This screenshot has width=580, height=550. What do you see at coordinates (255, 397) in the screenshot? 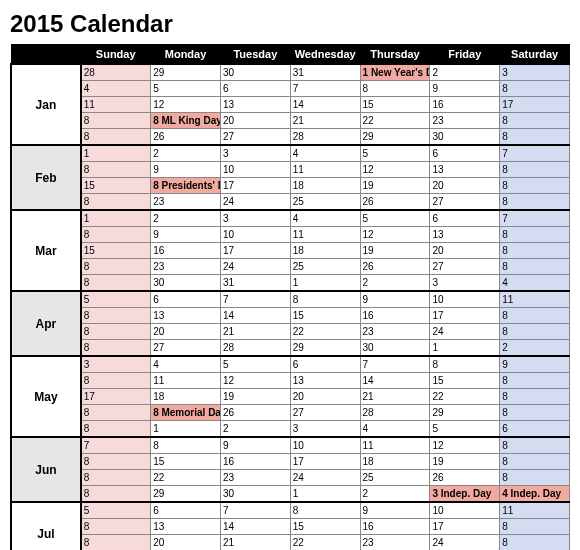
I see `day-cell: 19` at bounding box center [255, 397].